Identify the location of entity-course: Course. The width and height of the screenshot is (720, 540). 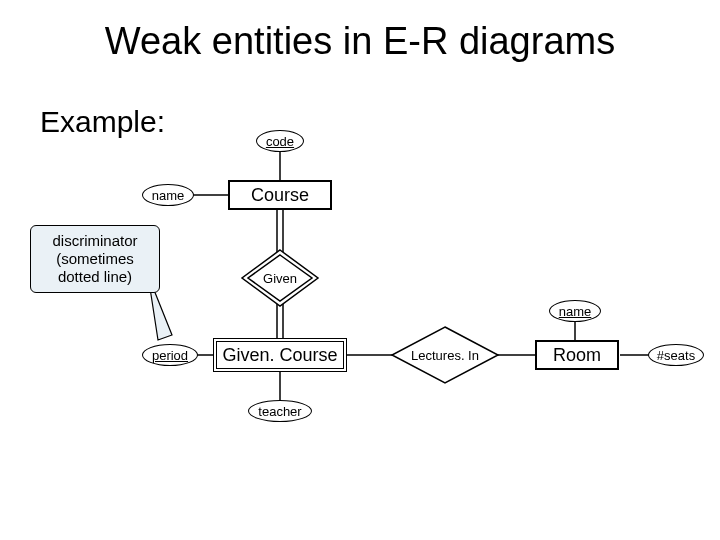
(280, 195).